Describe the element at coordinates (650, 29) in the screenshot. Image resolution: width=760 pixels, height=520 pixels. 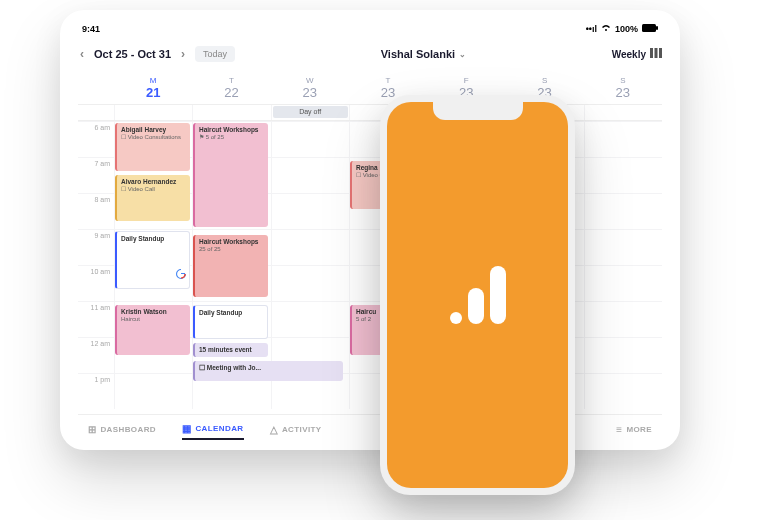
I see `battery-icon` at that location.